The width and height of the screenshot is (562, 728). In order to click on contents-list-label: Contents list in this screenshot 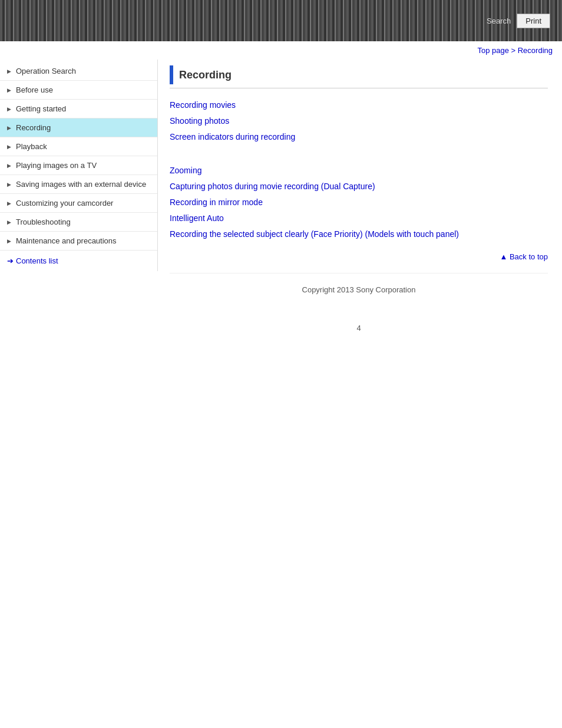, I will do `click(37, 261)`.